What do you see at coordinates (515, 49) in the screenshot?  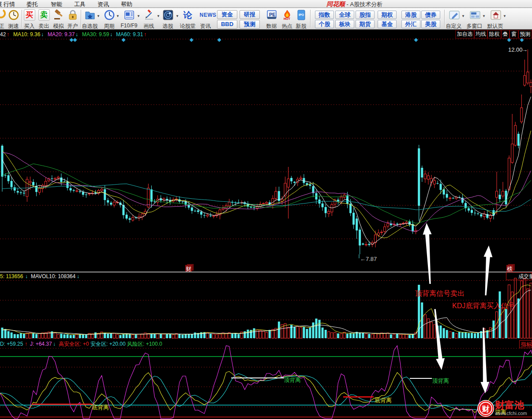 I see `svg-text: 12.00` at bounding box center [515, 49].